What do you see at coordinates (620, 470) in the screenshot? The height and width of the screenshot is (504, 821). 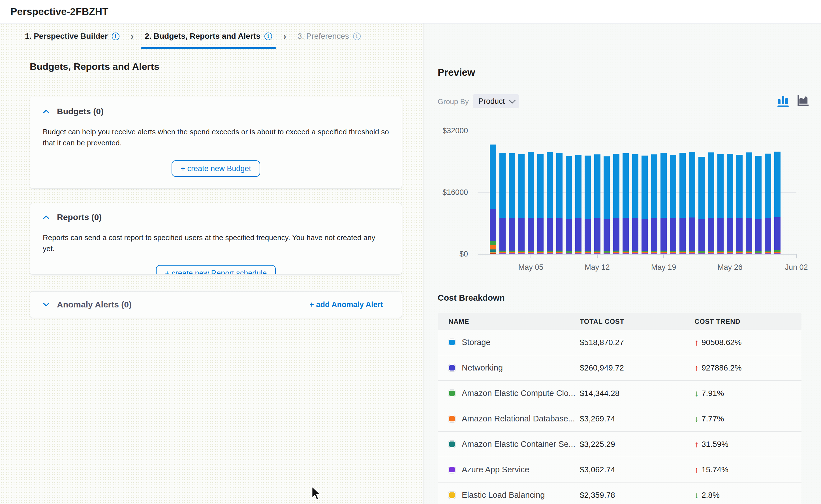 I see `cost-breakdown-row: Azure App Service$3,062.74↑15.74%` at bounding box center [620, 470].